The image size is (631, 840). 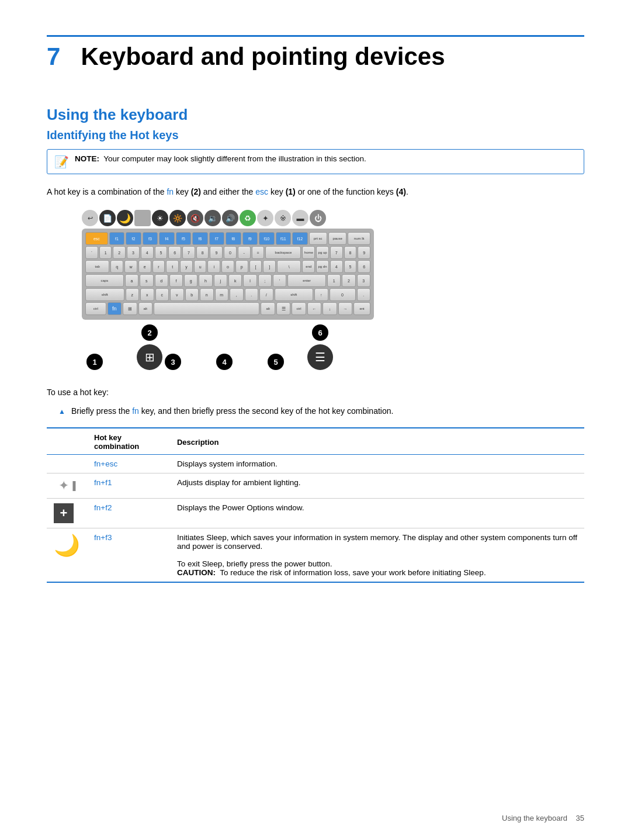 What do you see at coordinates (195, 218) in the screenshot?
I see `icon-mute: 🔇` at bounding box center [195, 218].